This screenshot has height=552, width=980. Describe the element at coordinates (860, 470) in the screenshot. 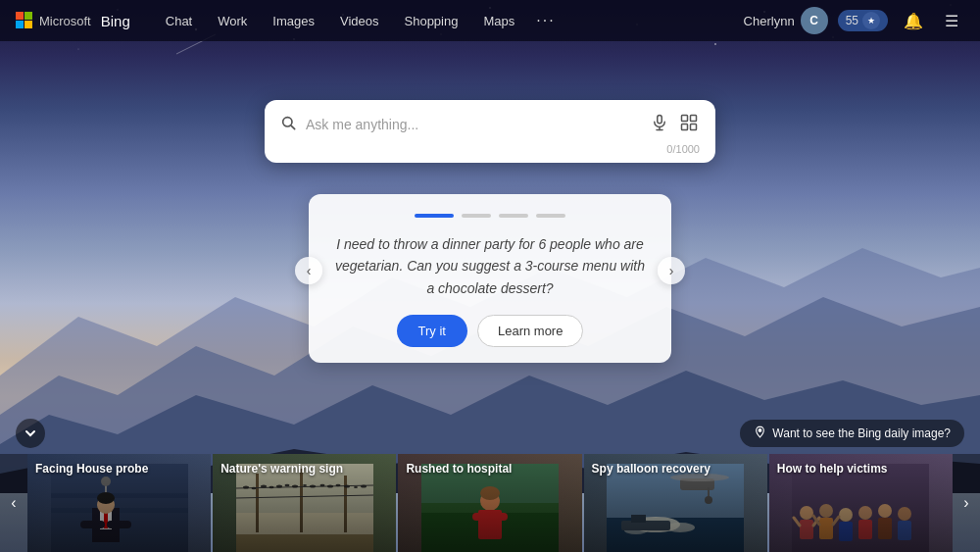

I see `news-card-title-5: How to help victims` at that location.